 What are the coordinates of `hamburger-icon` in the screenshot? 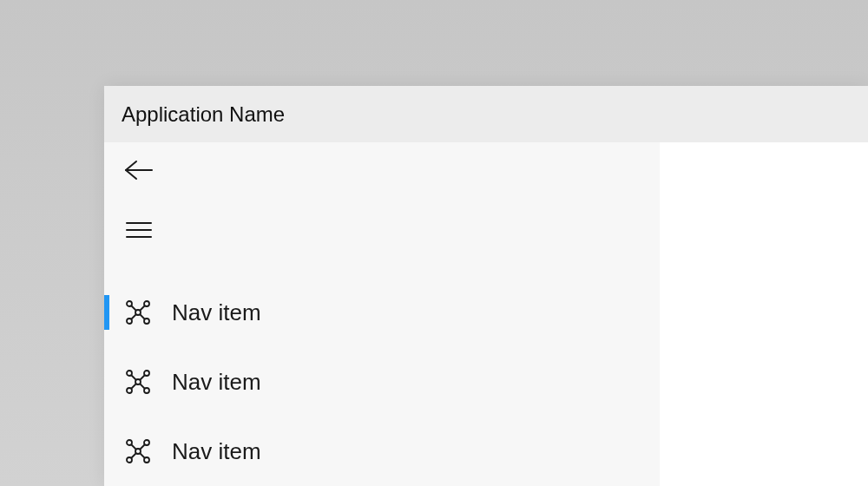 It's located at (139, 230).